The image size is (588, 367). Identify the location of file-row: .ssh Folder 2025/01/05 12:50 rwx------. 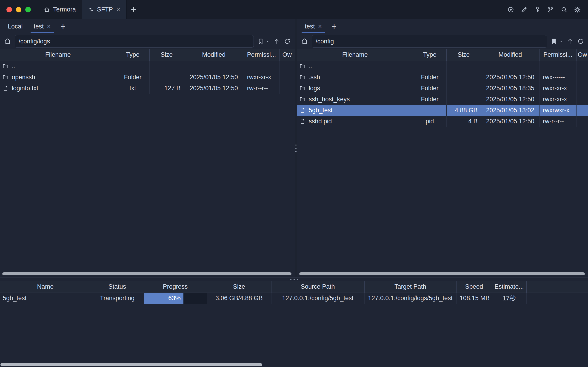
(443, 77).